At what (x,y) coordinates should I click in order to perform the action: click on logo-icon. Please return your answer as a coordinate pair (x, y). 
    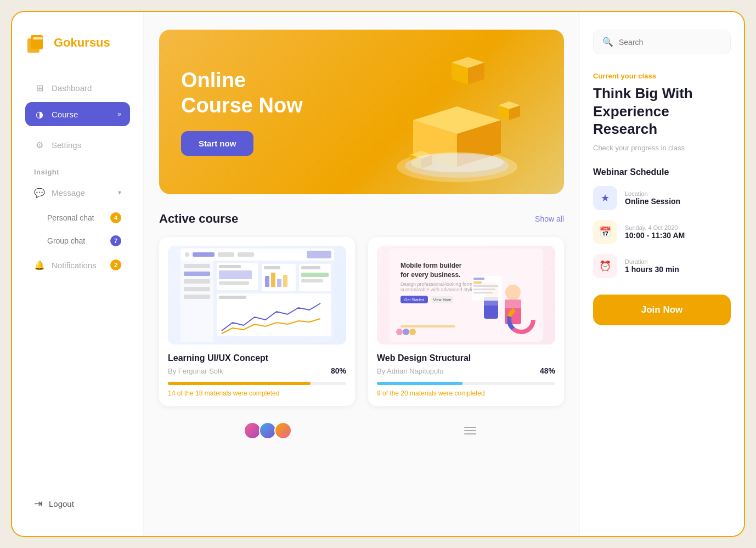
    Looking at the image, I should click on (36, 43).